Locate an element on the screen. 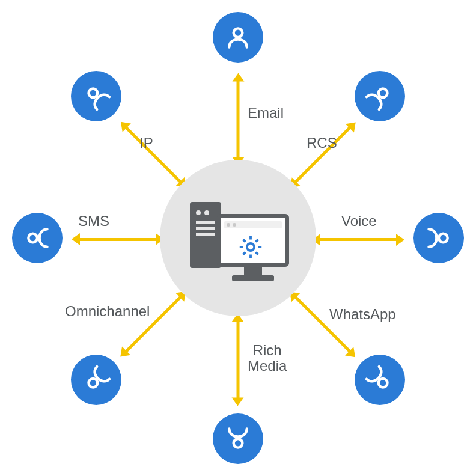 The image size is (476, 476). node-email is located at coordinates (238, 37).